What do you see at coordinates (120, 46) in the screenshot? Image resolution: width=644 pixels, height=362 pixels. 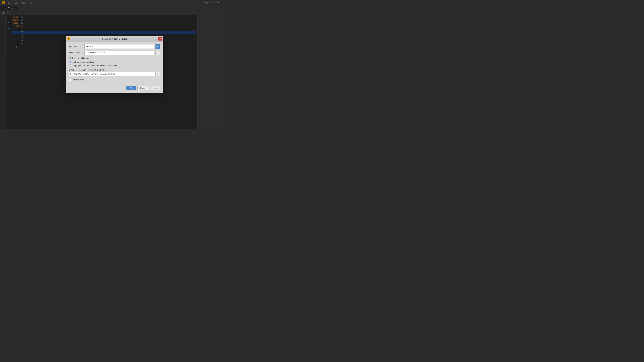 I see `module-input` at bounding box center [120, 46].